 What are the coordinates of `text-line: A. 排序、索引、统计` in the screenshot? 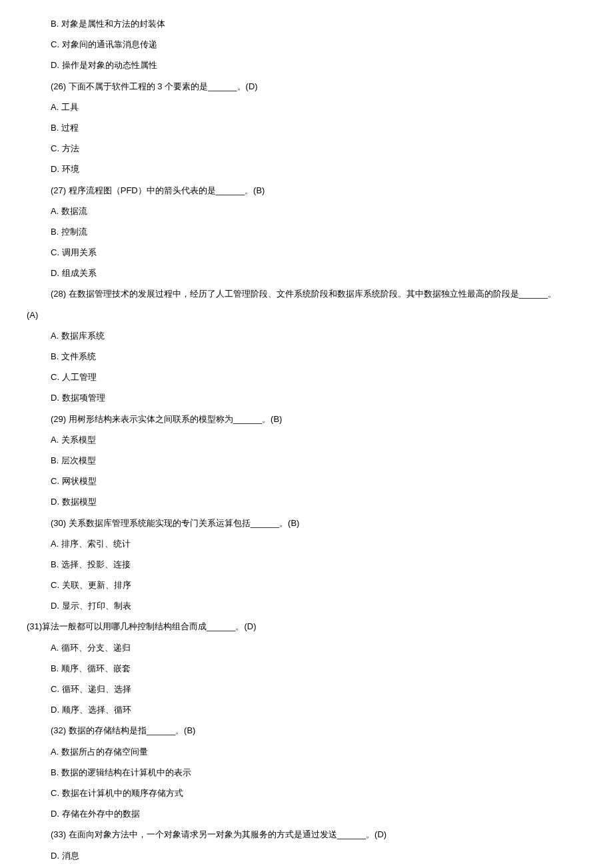 It's located at (306, 544).